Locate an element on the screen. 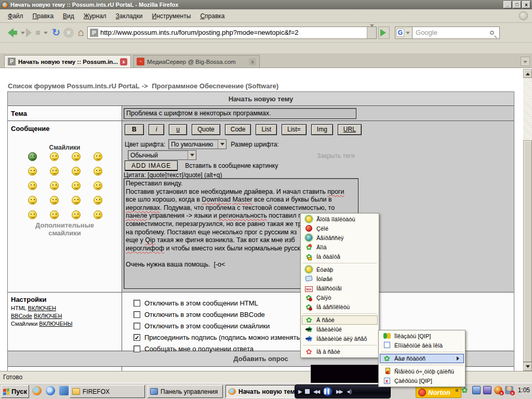 This screenshot has width=532, height=399. media-player-quicklaunch-icon is located at coordinates (50, 391).